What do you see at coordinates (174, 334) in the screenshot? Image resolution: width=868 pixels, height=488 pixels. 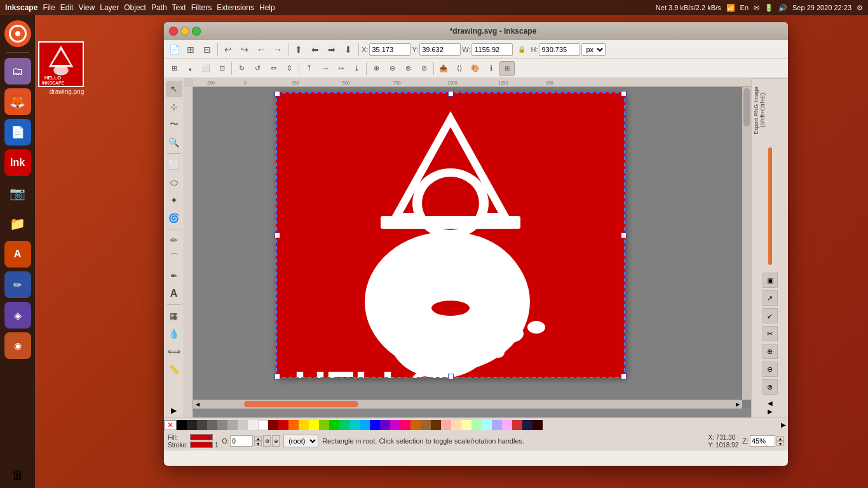 I see `dropper-tool: 💧` at bounding box center [174, 334].